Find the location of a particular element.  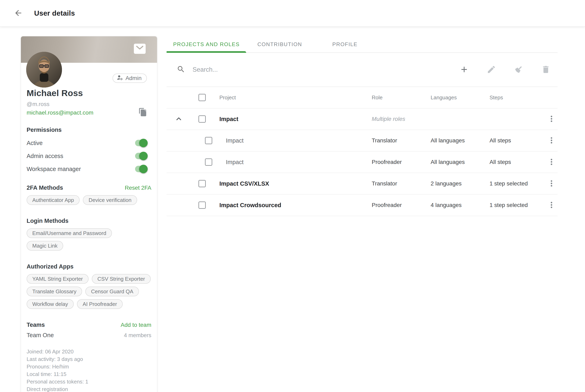

search-input is located at coordinates (322, 70).